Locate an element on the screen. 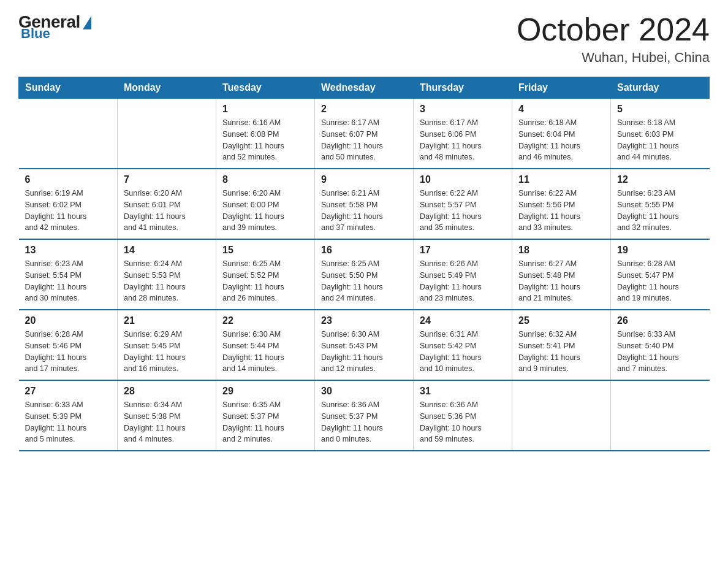 This screenshot has height=563, width=728. day-number: 31 is located at coordinates (463, 391).